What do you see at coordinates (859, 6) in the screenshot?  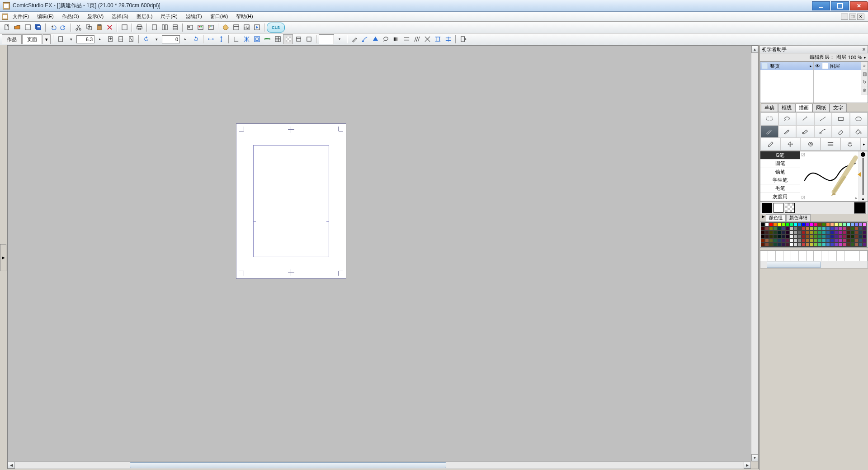 I see `window-close-button` at bounding box center [859, 6].